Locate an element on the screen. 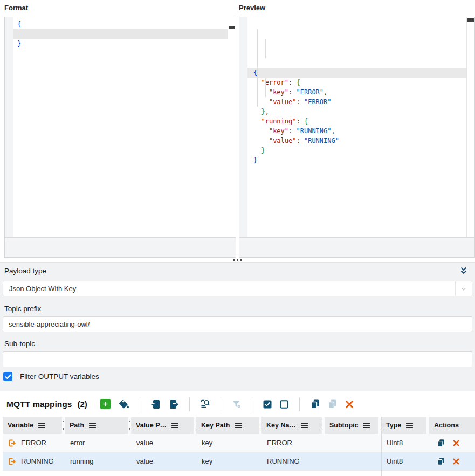  cell-path: running is located at coordinates (98, 461).